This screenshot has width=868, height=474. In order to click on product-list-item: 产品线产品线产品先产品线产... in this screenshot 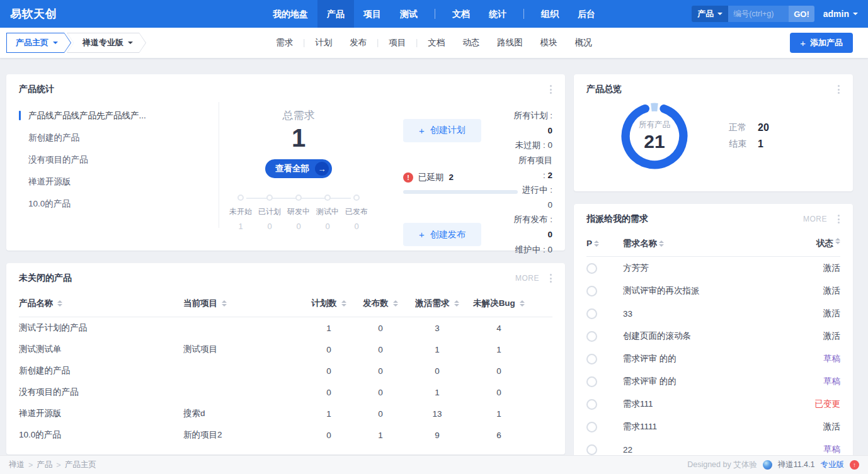, I will do `click(115, 116)`.